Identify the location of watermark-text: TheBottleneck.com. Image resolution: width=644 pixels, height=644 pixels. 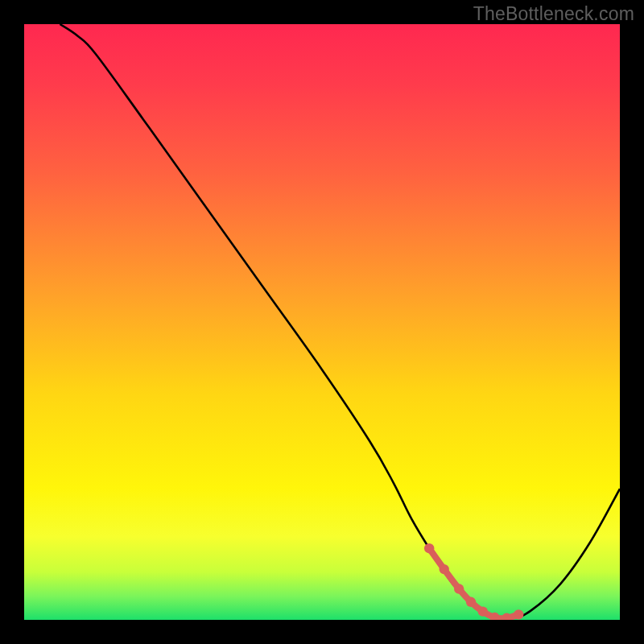
(554, 14).